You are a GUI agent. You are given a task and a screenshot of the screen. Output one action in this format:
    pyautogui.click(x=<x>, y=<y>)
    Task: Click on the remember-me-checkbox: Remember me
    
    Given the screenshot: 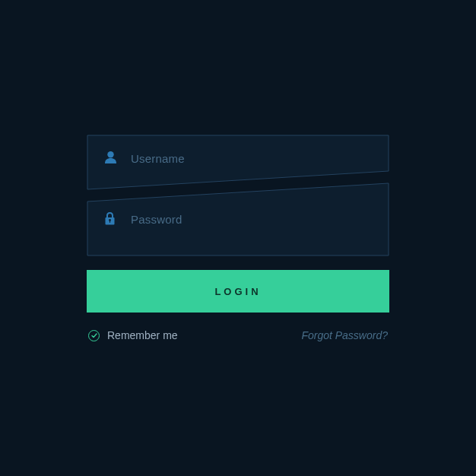 What is the action you would take?
    pyautogui.click(x=133, y=335)
    